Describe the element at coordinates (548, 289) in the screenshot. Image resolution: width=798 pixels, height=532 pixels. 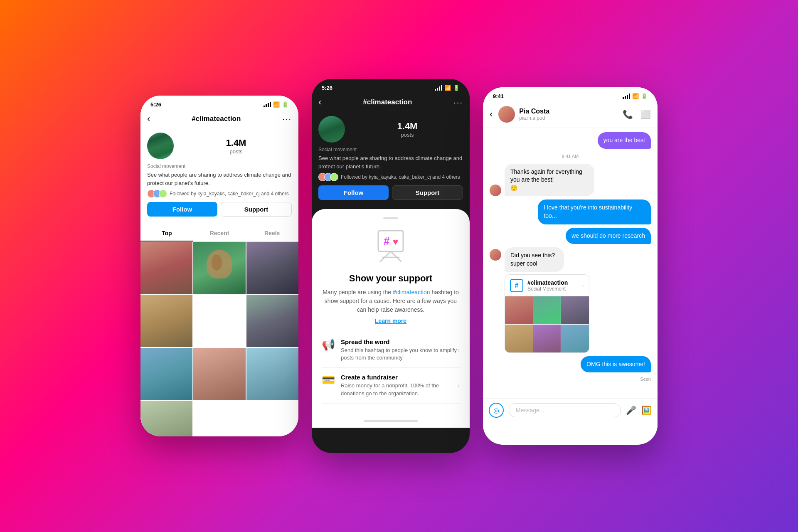
I see `hashtag-card-sub: Social Movement` at that location.